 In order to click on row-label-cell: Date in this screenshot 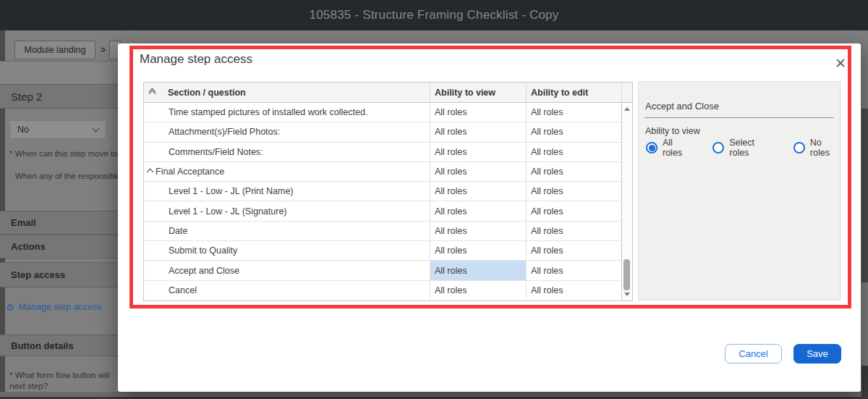, I will do `click(286, 231)`.